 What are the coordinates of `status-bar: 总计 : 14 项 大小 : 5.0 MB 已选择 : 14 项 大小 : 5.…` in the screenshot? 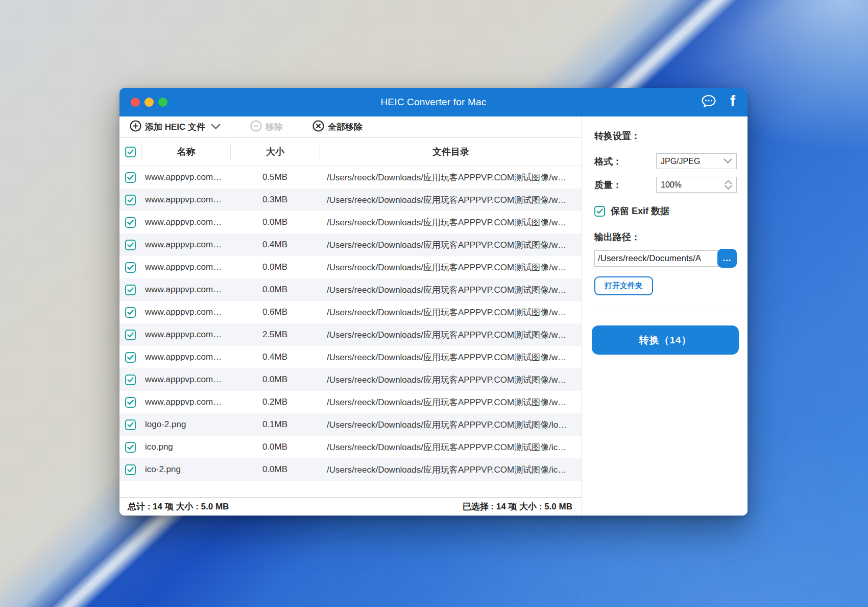 It's located at (350, 506).